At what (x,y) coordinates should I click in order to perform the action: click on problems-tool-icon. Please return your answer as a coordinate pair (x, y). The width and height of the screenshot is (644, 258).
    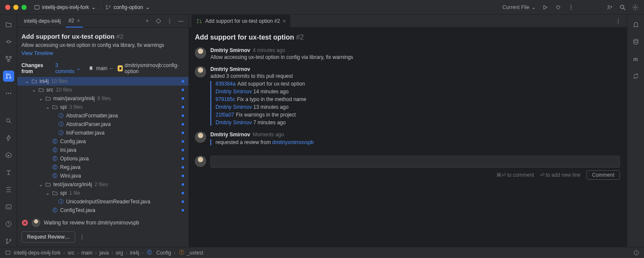
    Looking at the image, I should click on (9, 224).